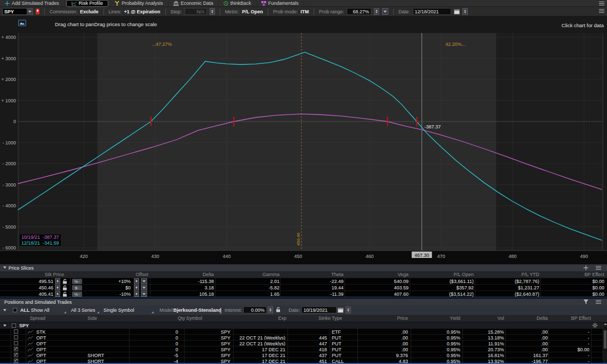 Image resolution: width=607 pixels, height=364 pixels. What do you see at coordinates (304, 337) in the screenshot?
I see `position-row: OPT0SPY22 OCT 21 (Weeklys)445PUT.000.95%…` at bounding box center [304, 337].